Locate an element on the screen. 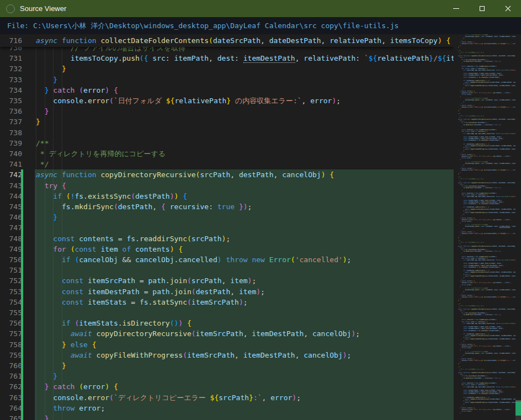  code-line: 762 } catch (error) { is located at coordinates (227, 386).